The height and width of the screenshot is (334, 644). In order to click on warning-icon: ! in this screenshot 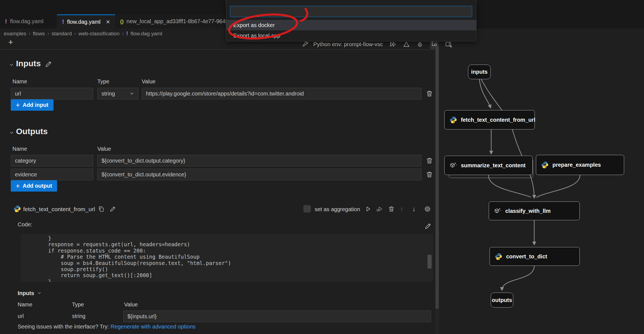, I will do `click(6, 22)`.